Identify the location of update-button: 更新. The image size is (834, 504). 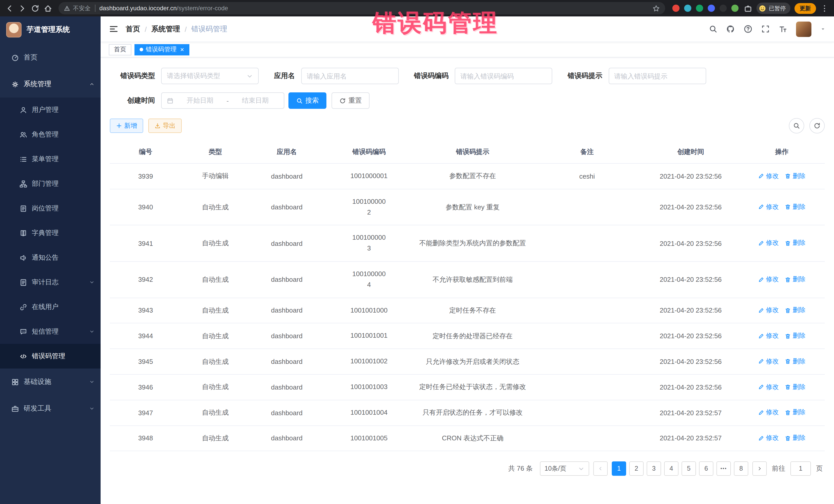
(805, 8).